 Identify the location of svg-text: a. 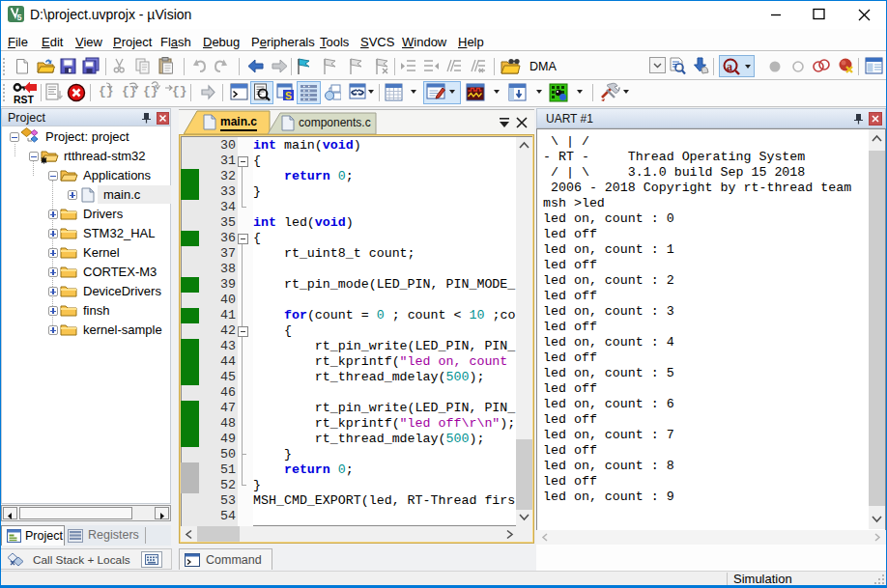
(730, 67).